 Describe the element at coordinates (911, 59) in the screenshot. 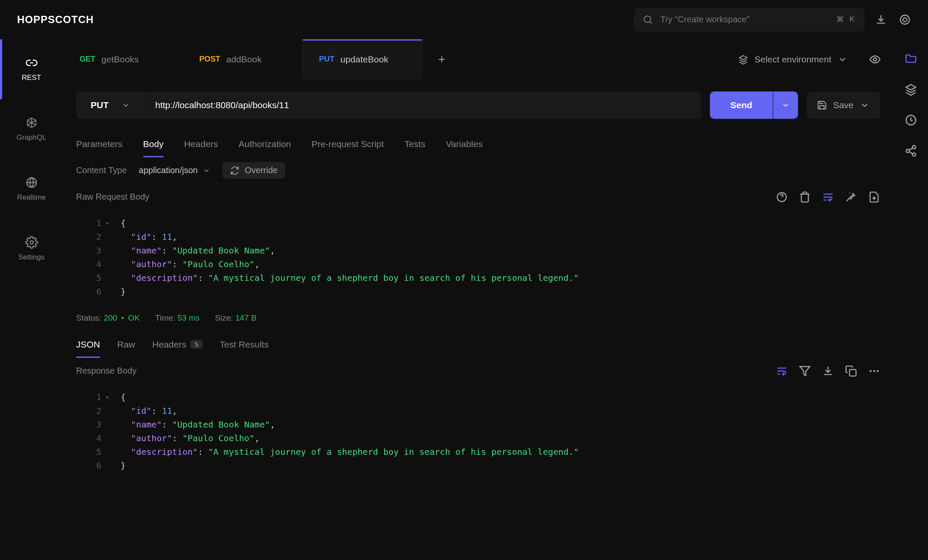

I see `folder-icon` at that location.